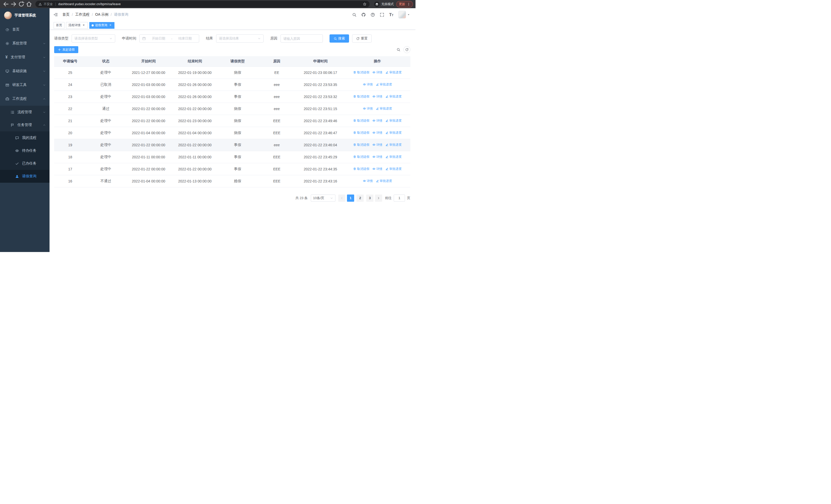 The image size is (831, 504). What do you see at coordinates (25, 164) in the screenshot?
I see `sidebar-item-done-task: 已办任务` at bounding box center [25, 164].